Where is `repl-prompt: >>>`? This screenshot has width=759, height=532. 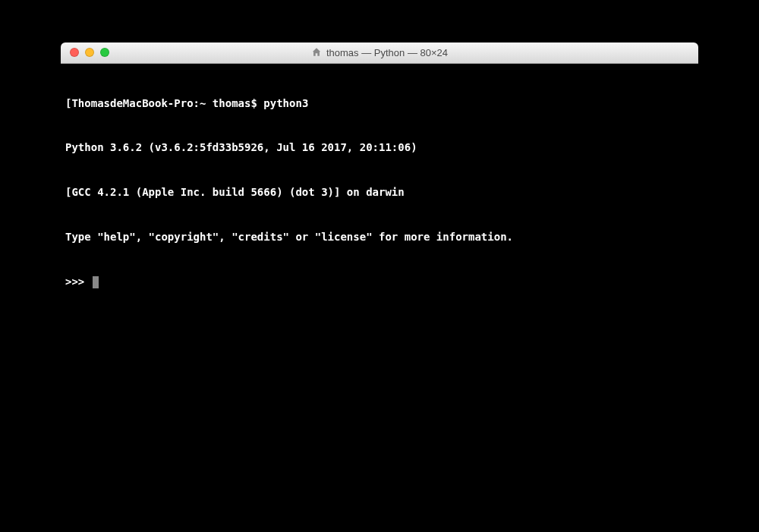 repl-prompt: >>> is located at coordinates (78, 282).